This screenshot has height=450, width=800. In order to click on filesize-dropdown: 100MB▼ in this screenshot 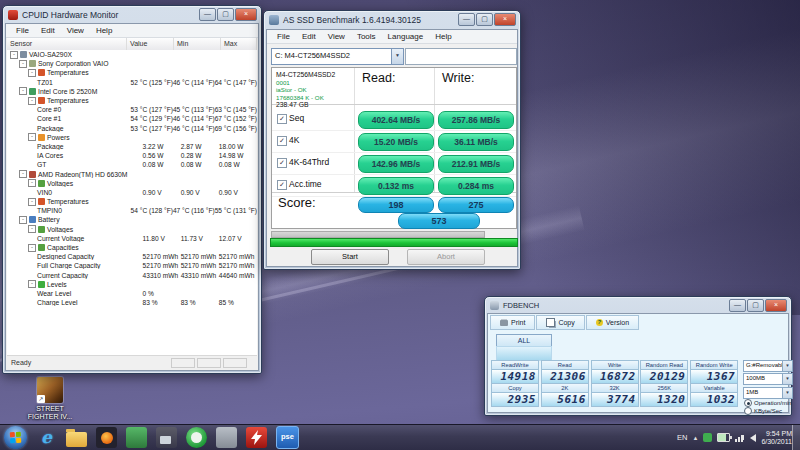, I will do `click(768, 379)`.